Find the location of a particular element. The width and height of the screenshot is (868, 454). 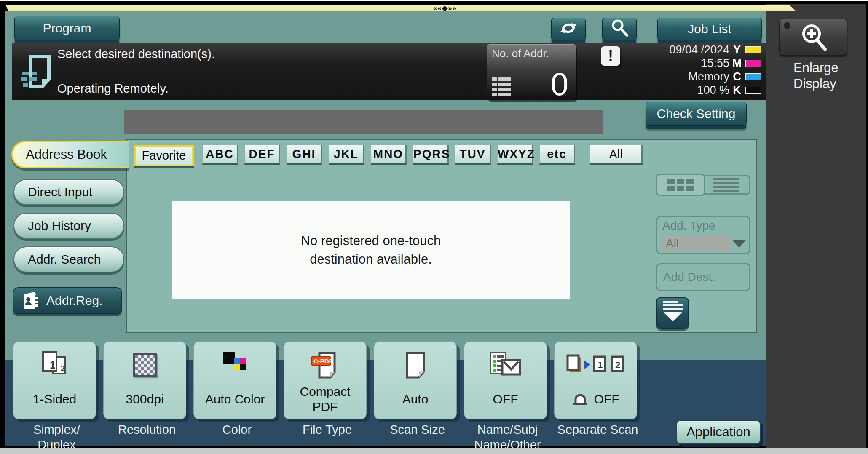

settings-label: File Type is located at coordinates (327, 430).